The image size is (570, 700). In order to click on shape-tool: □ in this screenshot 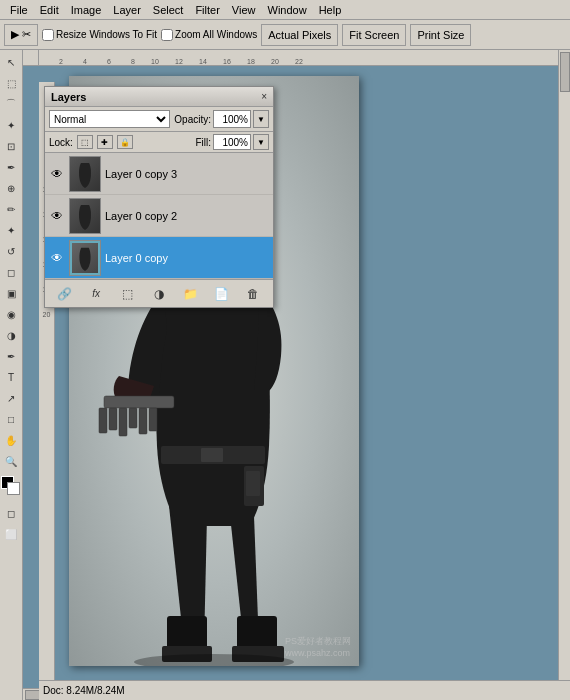, I will do `click(11, 419)`.